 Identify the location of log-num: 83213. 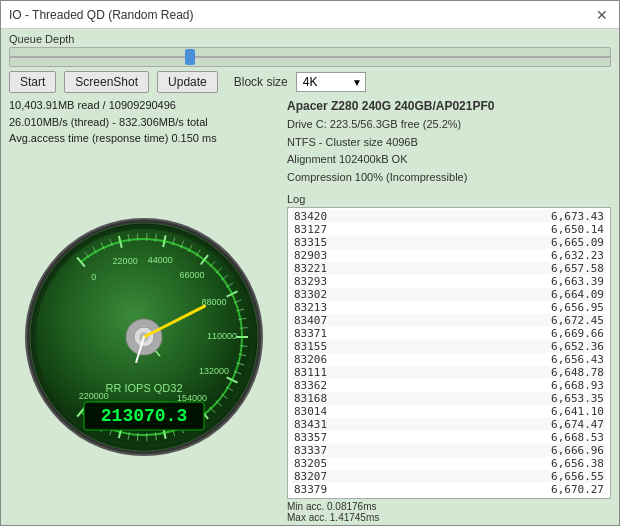
(318, 308).